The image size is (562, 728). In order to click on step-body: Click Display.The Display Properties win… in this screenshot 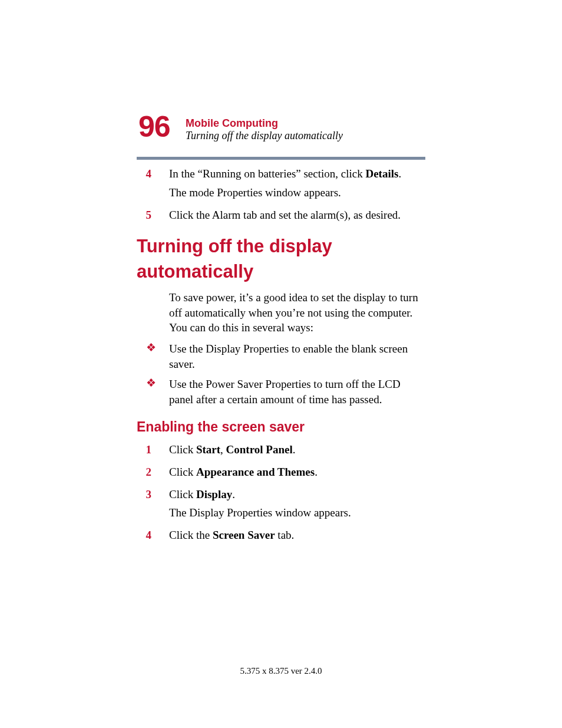, I will do `click(297, 506)`.